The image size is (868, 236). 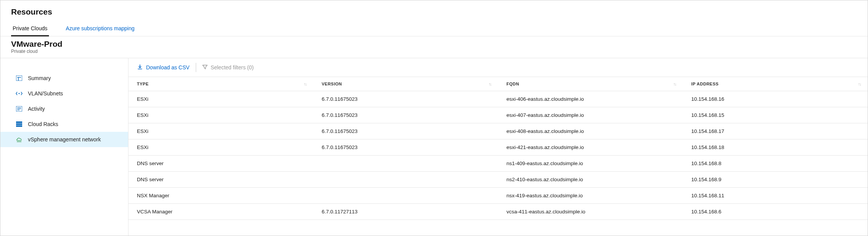 What do you see at coordinates (498, 196) in the screenshot?
I see `table-row: NSX Managernsx-419-eastus.az.cloudsimple…` at bounding box center [498, 196].